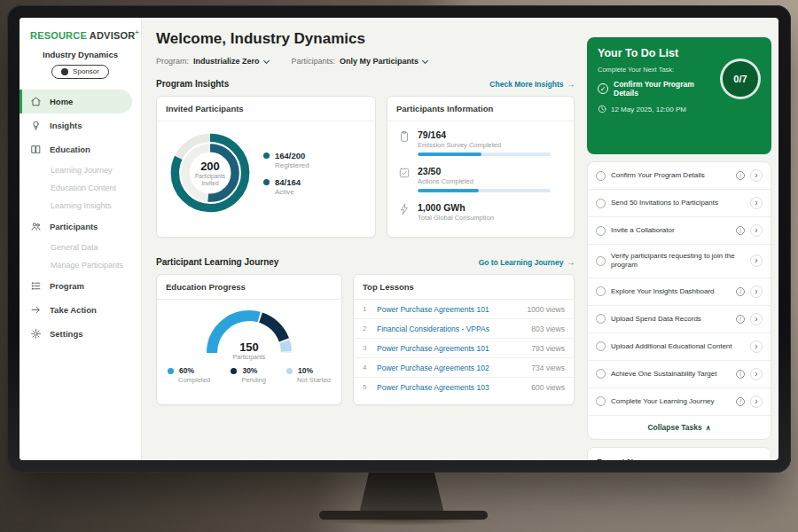  What do you see at coordinates (622, 458) in the screenshot?
I see `recent-news-title: Recent News` at bounding box center [622, 458].